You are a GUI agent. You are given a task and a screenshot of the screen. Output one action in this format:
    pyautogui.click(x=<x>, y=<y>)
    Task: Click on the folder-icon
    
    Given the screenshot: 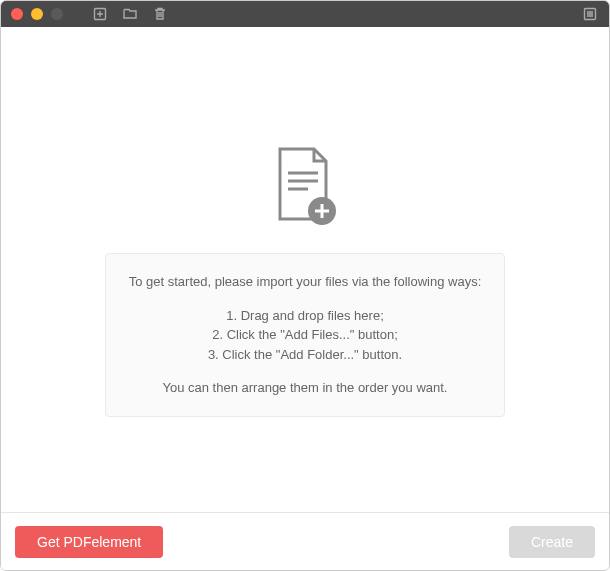 What is the action you would take?
    pyautogui.click(x=130, y=14)
    